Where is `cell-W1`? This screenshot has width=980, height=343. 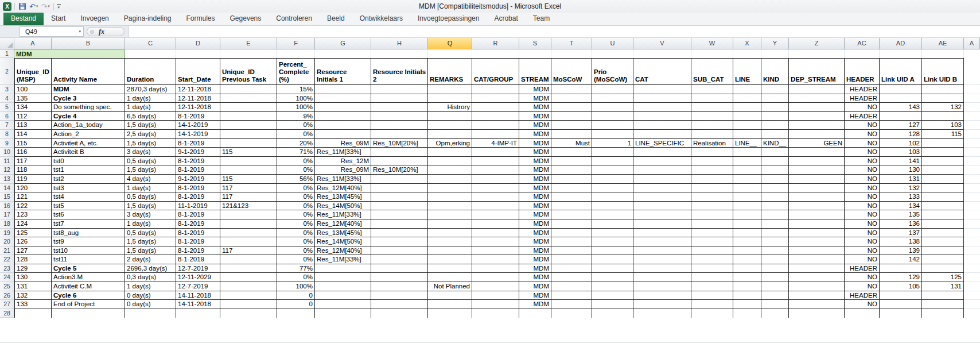 cell-W1 is located at coordinates (713, 54).